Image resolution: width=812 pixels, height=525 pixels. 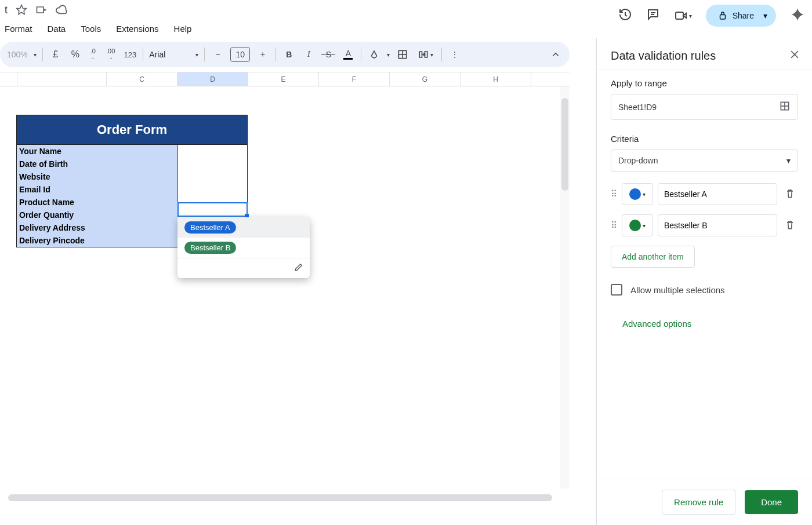 What do you see at coordinates (142, 79) in the screenshot?
I see `col-header-c: C` at bounding box center [142, 79].